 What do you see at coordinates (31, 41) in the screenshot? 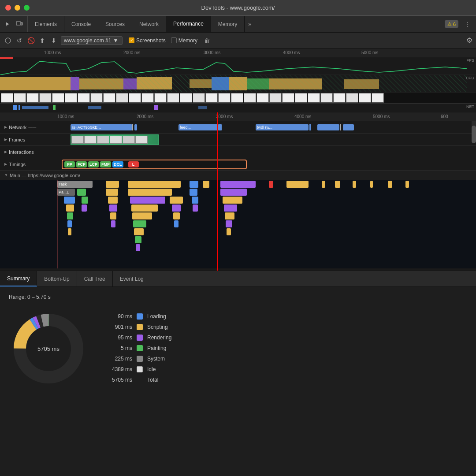
I see `clear-button: 🚫` at bounding box center [31, 41].